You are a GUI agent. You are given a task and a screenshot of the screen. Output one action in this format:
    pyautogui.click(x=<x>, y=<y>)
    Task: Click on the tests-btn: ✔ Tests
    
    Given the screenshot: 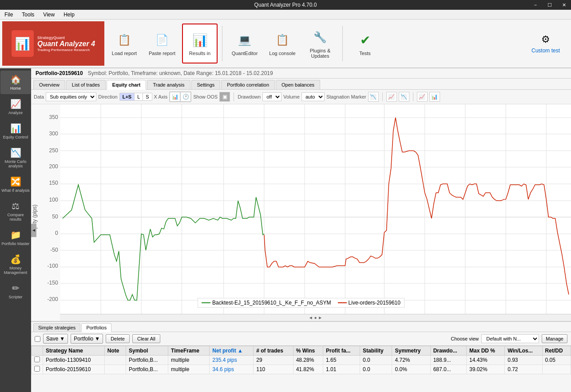 What is the action you would take?
    pyautogui.click(x=365, y=44)
    